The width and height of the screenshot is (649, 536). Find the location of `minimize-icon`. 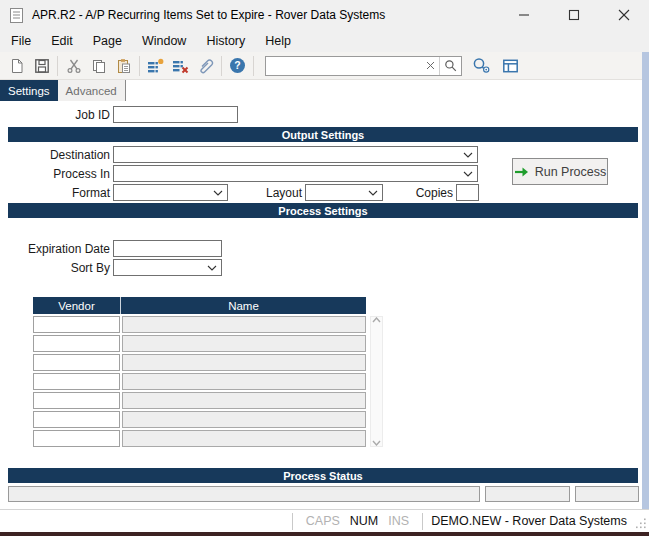

minimize-icon is located at coordinates (524, 15).